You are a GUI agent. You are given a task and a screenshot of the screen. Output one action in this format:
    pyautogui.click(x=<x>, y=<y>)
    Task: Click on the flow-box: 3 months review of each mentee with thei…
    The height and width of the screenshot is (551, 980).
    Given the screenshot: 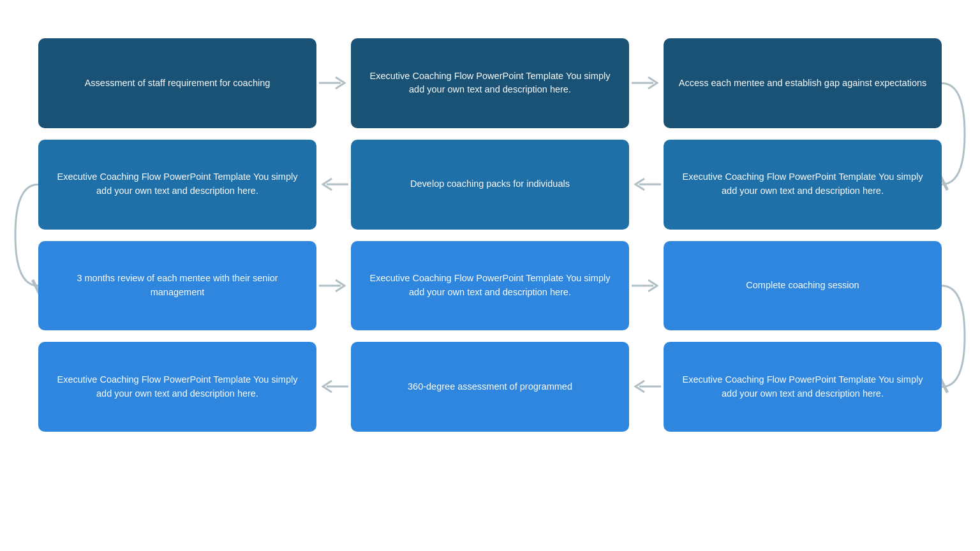 What is the action you would take?
    pyautogui.click(x=177, y=286)
    